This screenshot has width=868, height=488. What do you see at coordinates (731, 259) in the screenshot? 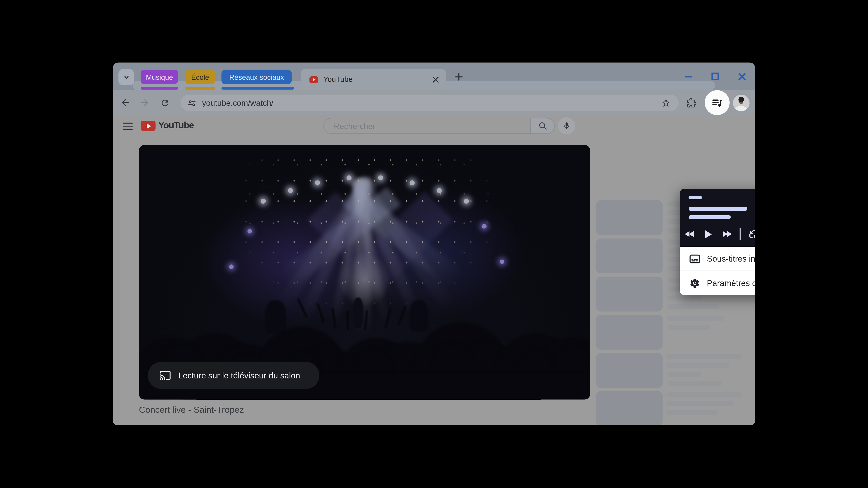
I see `live-caption-label: Sous-titres instantanés` at bounding box center [731, 259].